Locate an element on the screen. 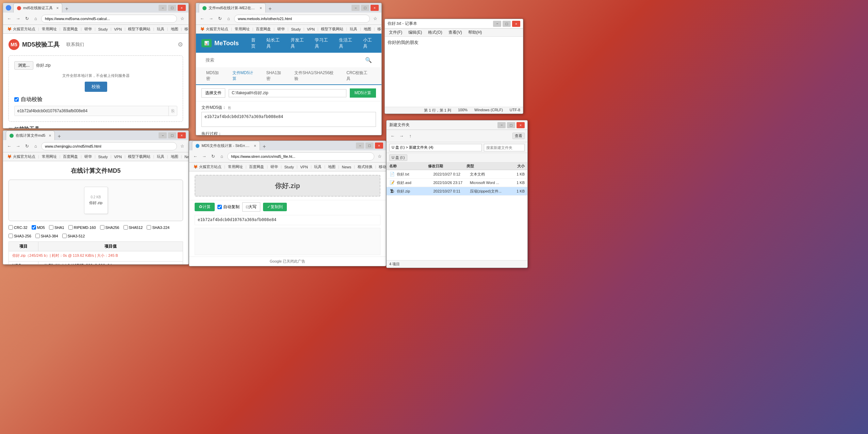  md5-copy-btn: ⎘ is located at coordinates (173, 111).